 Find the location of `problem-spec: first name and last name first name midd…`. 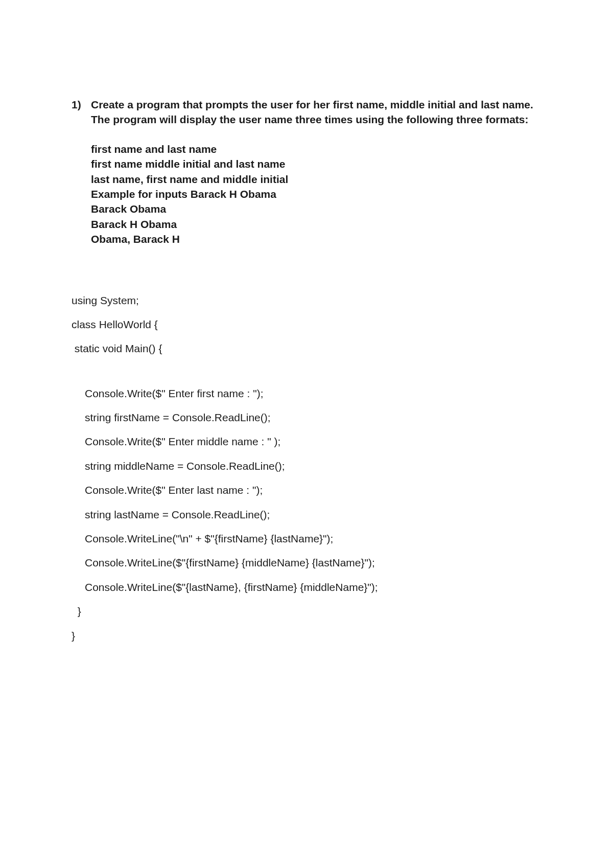

problem-spec: first name and last name first name midd… is located at coordinates (316, 194).